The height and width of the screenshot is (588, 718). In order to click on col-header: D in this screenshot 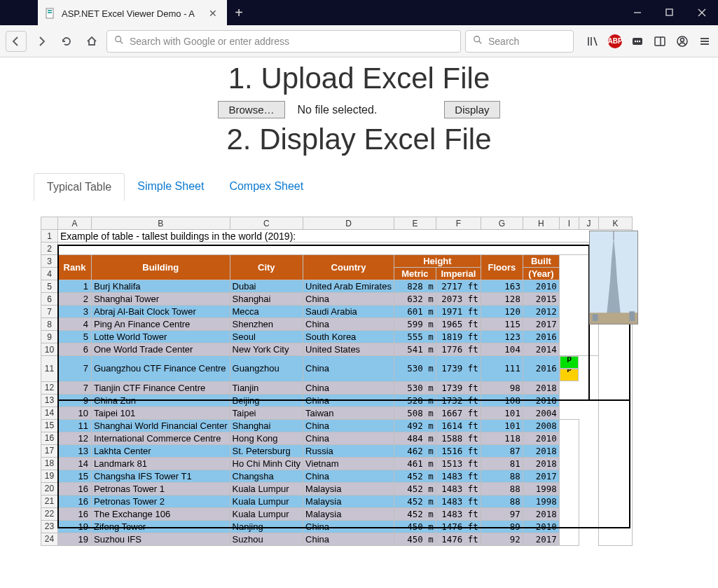, I will do `click(349, 224)`.